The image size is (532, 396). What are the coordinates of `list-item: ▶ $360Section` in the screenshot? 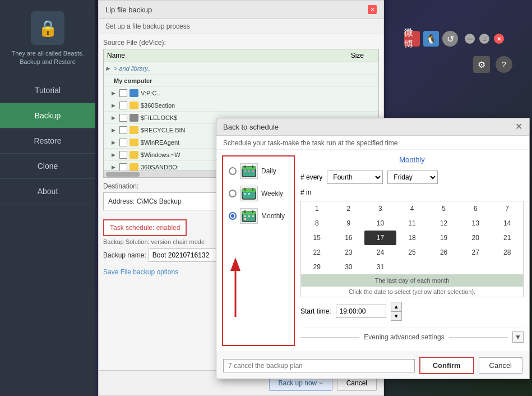 It's located at (241, 105).